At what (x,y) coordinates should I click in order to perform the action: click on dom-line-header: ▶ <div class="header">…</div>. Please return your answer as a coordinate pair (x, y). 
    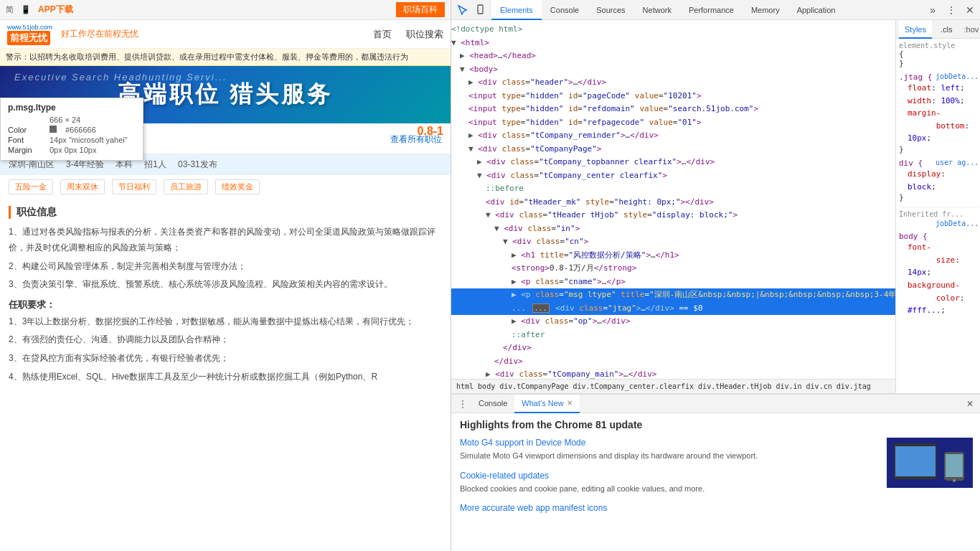
    Looking at the image, I should click on (673, 83).